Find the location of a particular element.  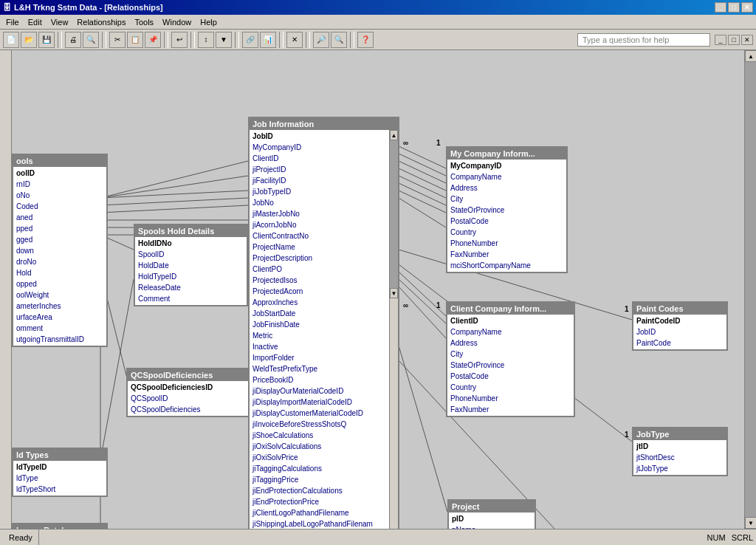

job-type-table: JobType jtID jtShortDesc jtJobType is located at coordinates (680, 452).